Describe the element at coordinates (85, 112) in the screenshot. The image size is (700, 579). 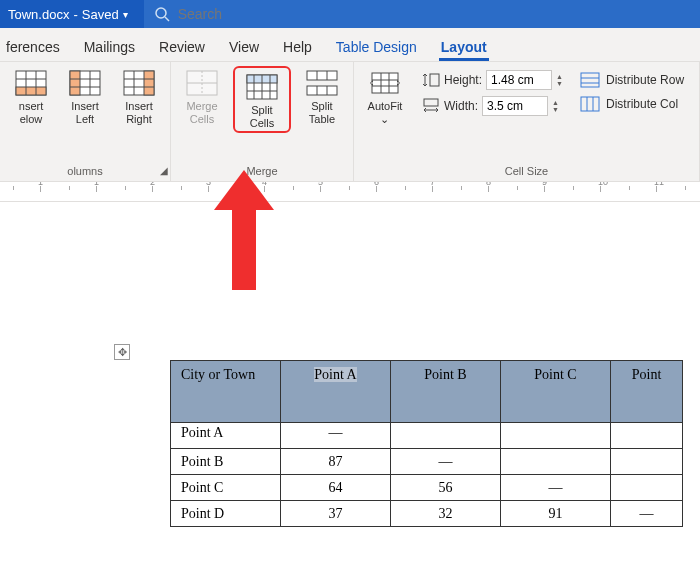
I see `insert-left-label: InsertLeft` at that location.